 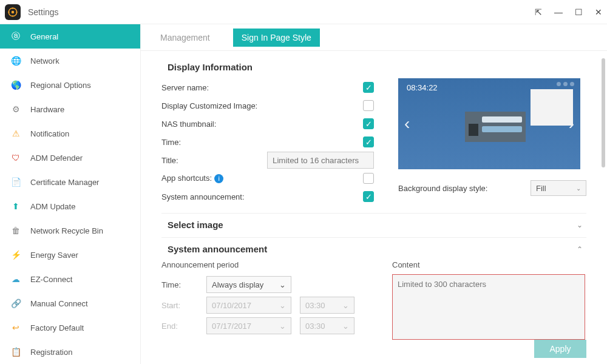 What do you see at coordinates (59, 303) in the screenshot?
I see `sidebar-label: Manual Connect` at bounding box center [59, 303].